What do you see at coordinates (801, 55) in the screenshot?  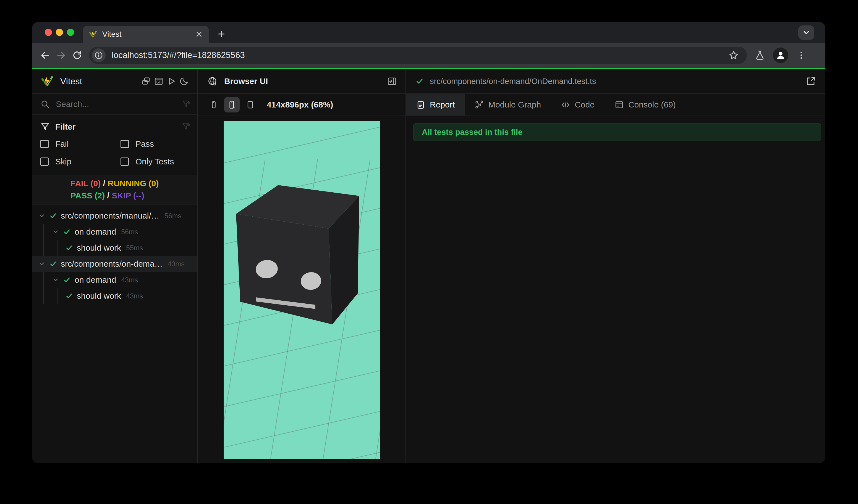 I see `browser-menu-icon` at bounding box center [801, 55].